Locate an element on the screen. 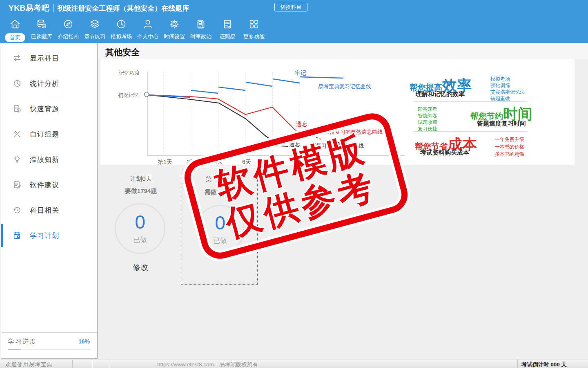 This screenshot has height=368, width=588. sidebar-item-custom-sets: 自订组题 is located at coordinates (49, 134).